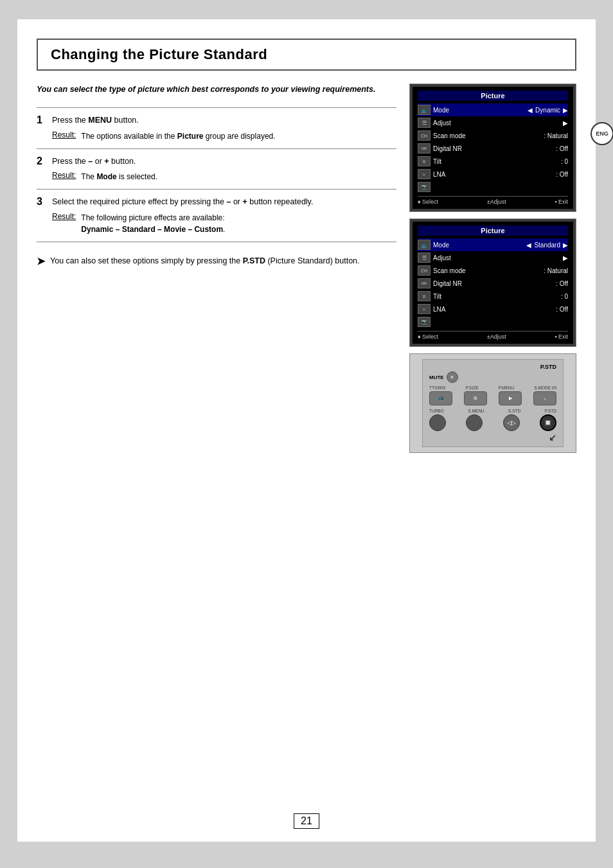  What do you see at coordinates (306, 821) in the screenshot?
I see `page-number: 21` at bounding box center [306, 821].